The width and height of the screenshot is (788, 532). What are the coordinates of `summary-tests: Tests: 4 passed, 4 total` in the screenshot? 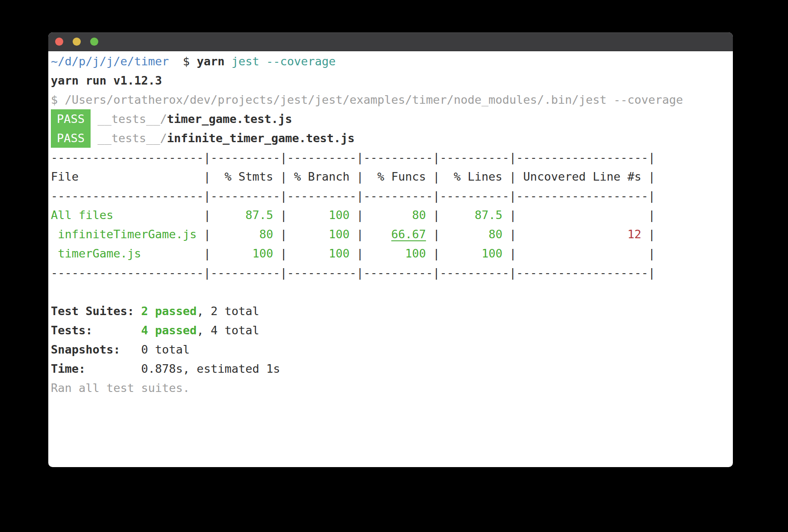 It's located at (392, 330).